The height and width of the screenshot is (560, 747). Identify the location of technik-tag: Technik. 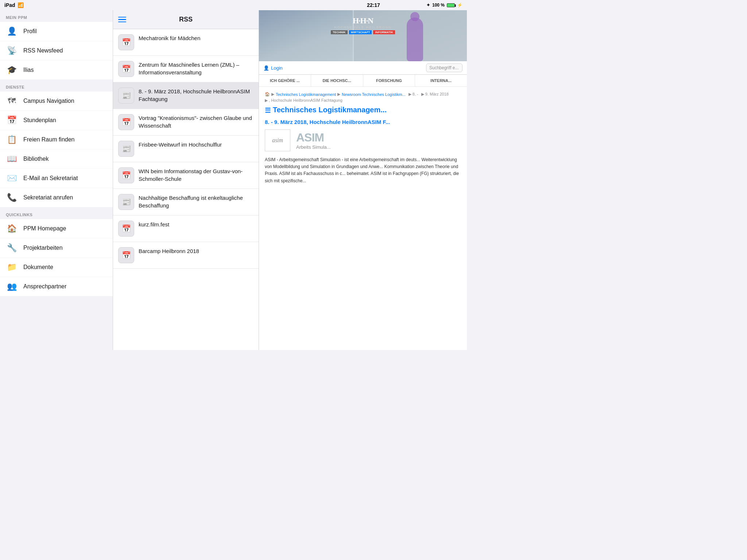
(339, 32).